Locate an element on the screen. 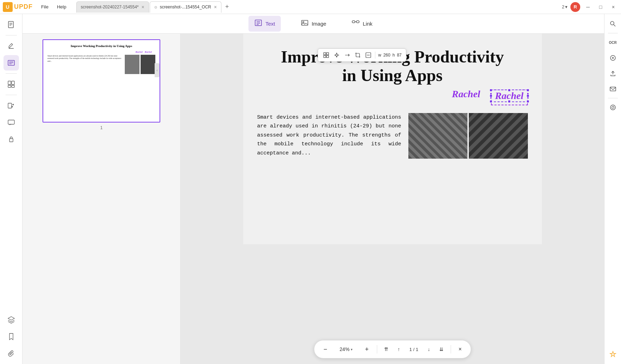 This screenshot has width=621, height=364. zoom-in-button: + is located at coordinates (367, 349).